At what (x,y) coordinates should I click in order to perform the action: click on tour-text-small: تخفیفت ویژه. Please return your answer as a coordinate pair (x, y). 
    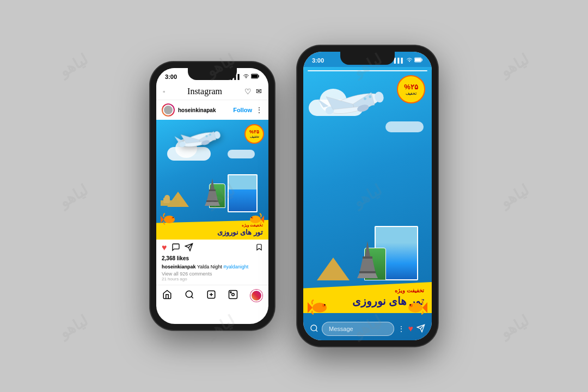
    Looking at the image, I should click on (212, 225).